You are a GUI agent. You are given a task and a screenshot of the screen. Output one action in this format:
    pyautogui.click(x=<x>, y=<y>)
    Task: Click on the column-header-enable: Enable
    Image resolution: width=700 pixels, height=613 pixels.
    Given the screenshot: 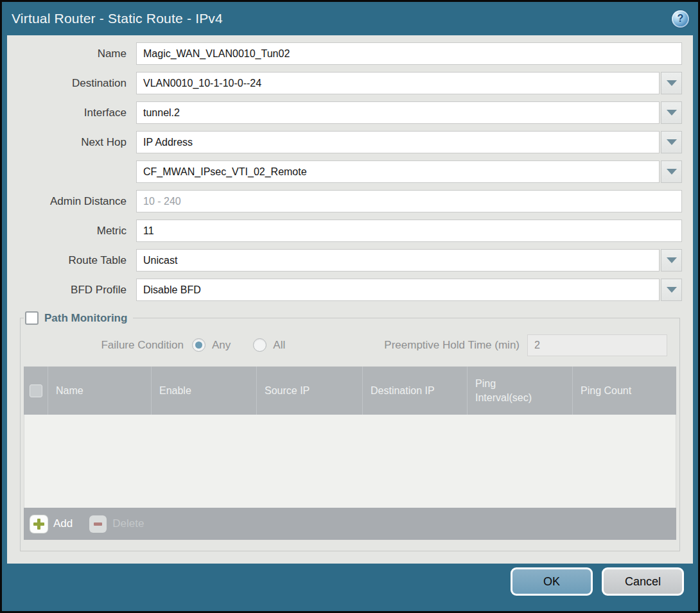 What is the action you would take?
    pyautogui.click(x=204, y=390)
    